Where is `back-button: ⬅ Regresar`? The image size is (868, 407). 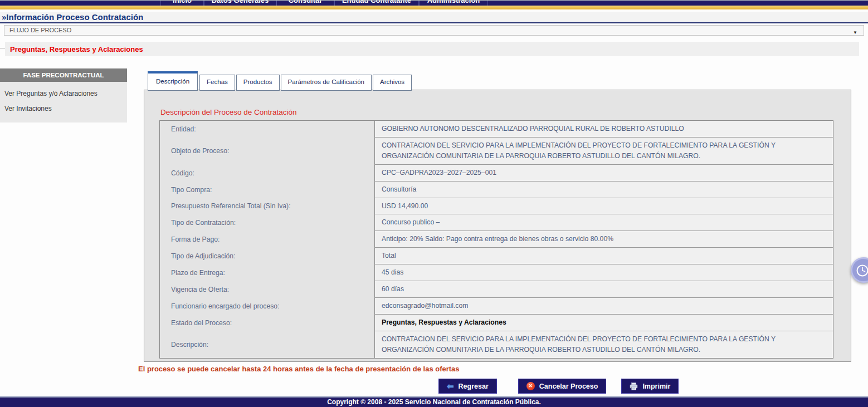
back-button: ⬅ Regresar is located at coordinates (468, 386).